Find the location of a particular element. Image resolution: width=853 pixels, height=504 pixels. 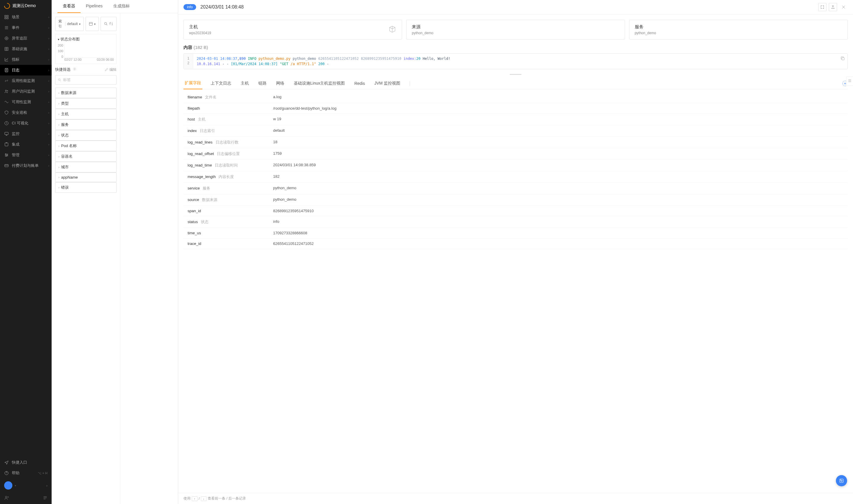

left-panel: 索引 default ▾ ▾ fi ▾ is located at coordinates (86, 259).